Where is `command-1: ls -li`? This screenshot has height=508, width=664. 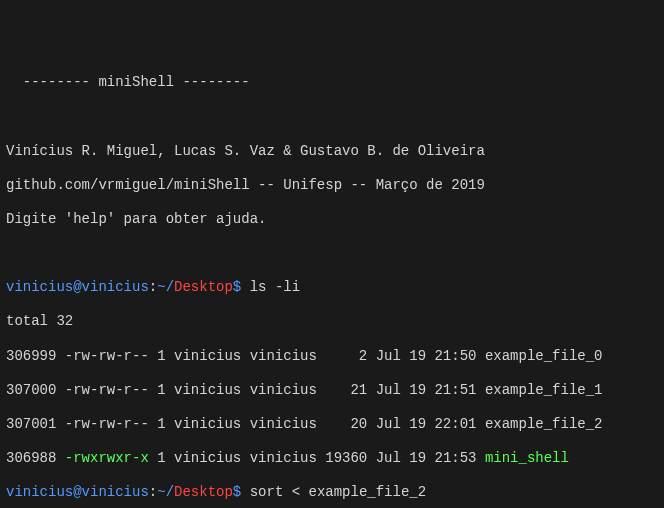 command-1: ls -li is located at coordinates (275, 287).